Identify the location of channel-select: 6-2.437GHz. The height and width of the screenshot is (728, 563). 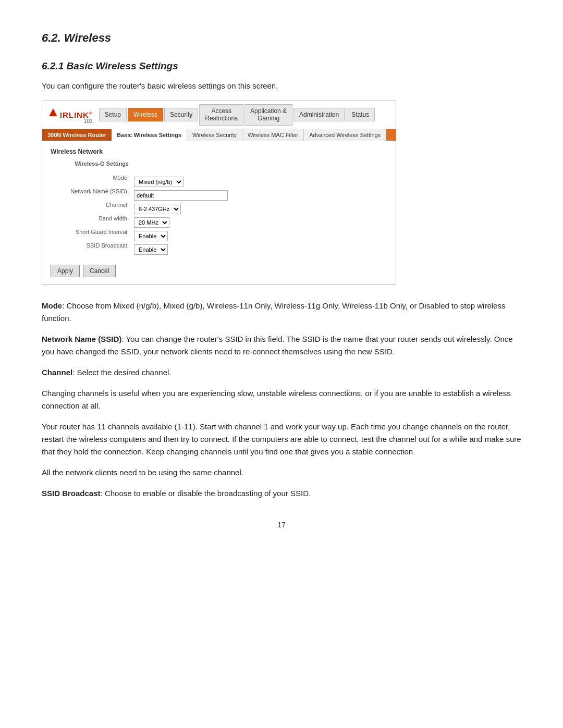
(157, 209).